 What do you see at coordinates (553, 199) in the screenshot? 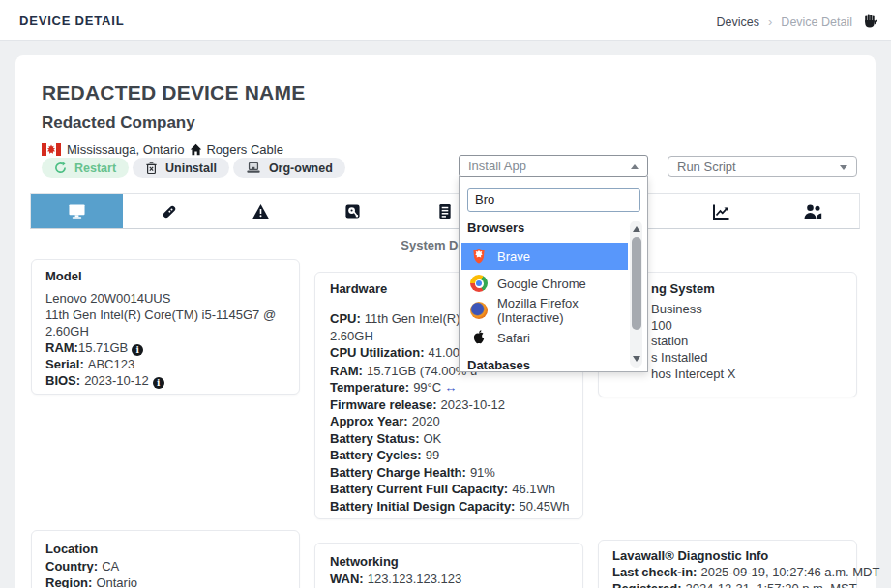
I see `app-search-input` at bounding box center [553, 199].